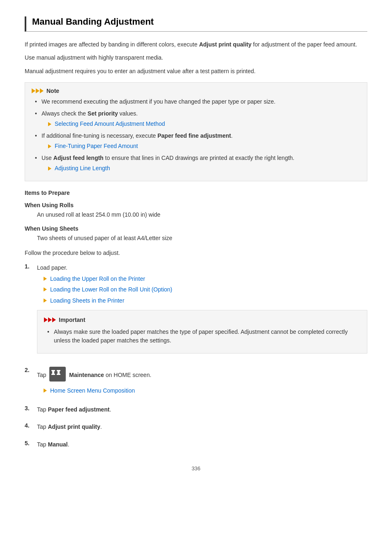 This screenshot has width=392, height=555. I want to click on note-label: Note, so click(53, 91).